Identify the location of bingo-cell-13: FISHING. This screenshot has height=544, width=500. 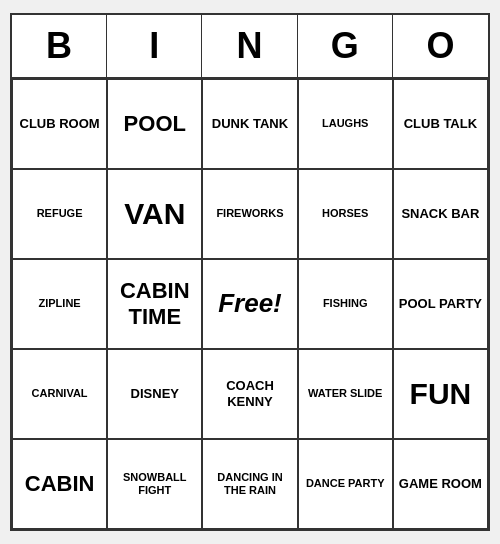
(346, 304).